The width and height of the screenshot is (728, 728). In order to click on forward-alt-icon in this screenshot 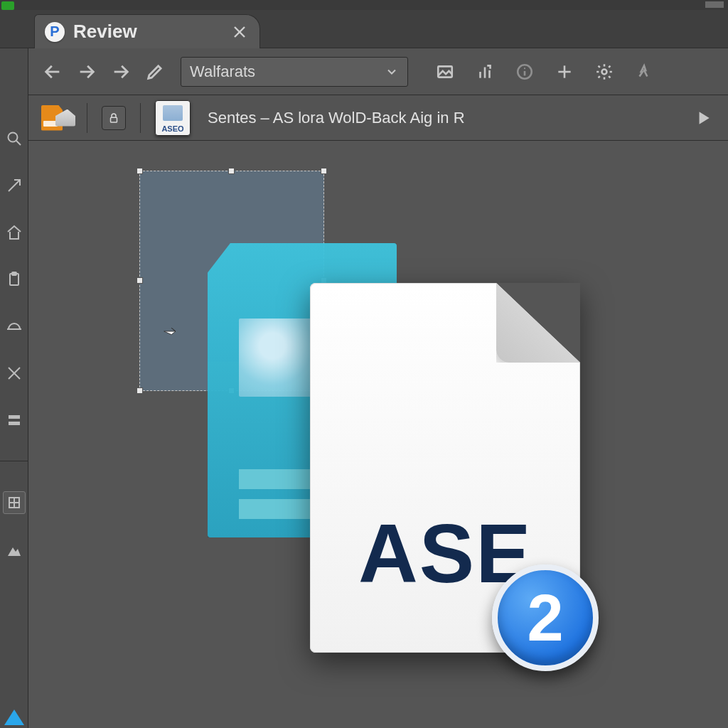, I will do `click(121, 72)`.